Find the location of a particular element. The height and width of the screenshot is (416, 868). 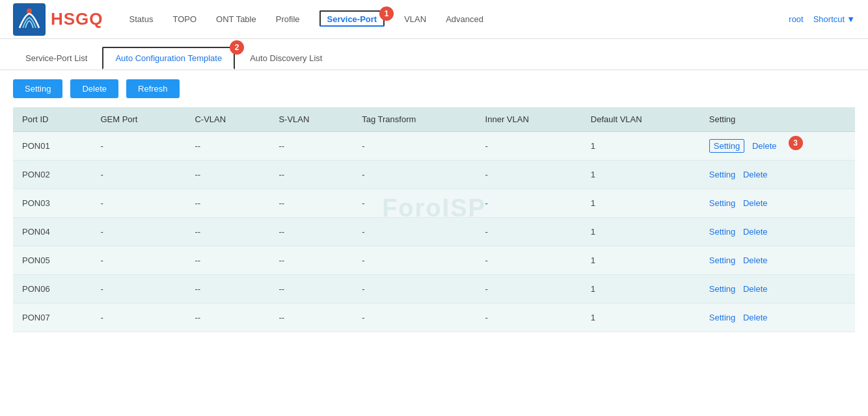

table-row: PON02 - -- -- - - 1 Setting Delete is located at coordinates (434, 175).